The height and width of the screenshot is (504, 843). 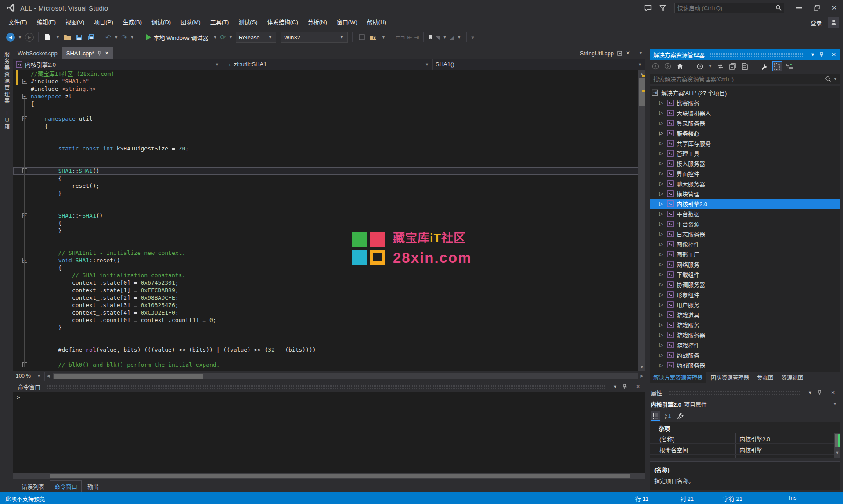 What do you see at coordinates (628, 53) in the screenshot?
I see `close-preview-tab-icon: ✕` at bounding box center [628, 53].